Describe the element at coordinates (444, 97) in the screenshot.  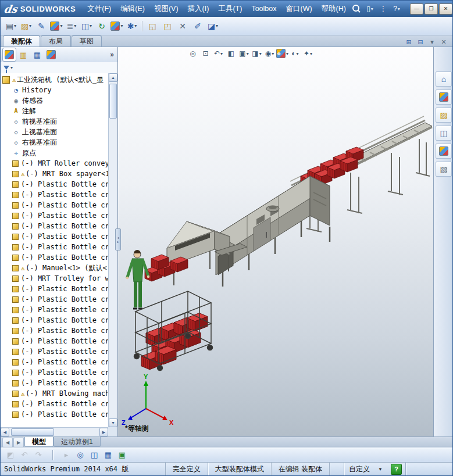
I see `design-library-icon: ▤` at that location.